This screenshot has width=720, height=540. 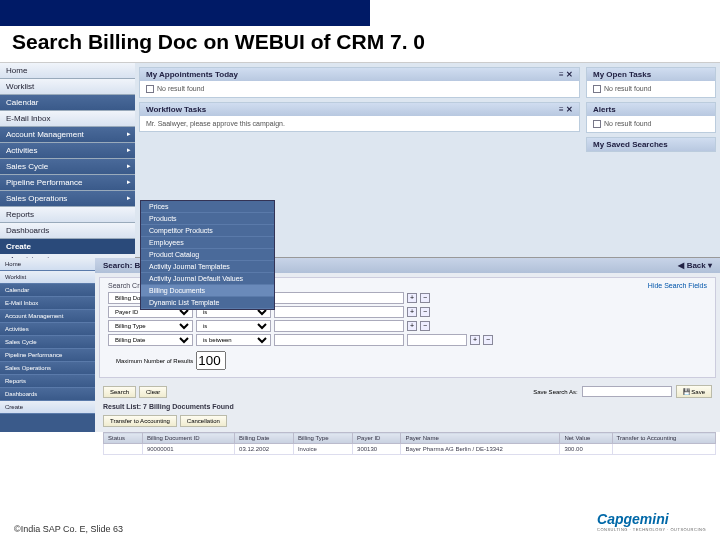 What do you see at coordinates (48, 264) in the screenshot?
I see `nav2-home: Home` at bounding box center [48, 264].